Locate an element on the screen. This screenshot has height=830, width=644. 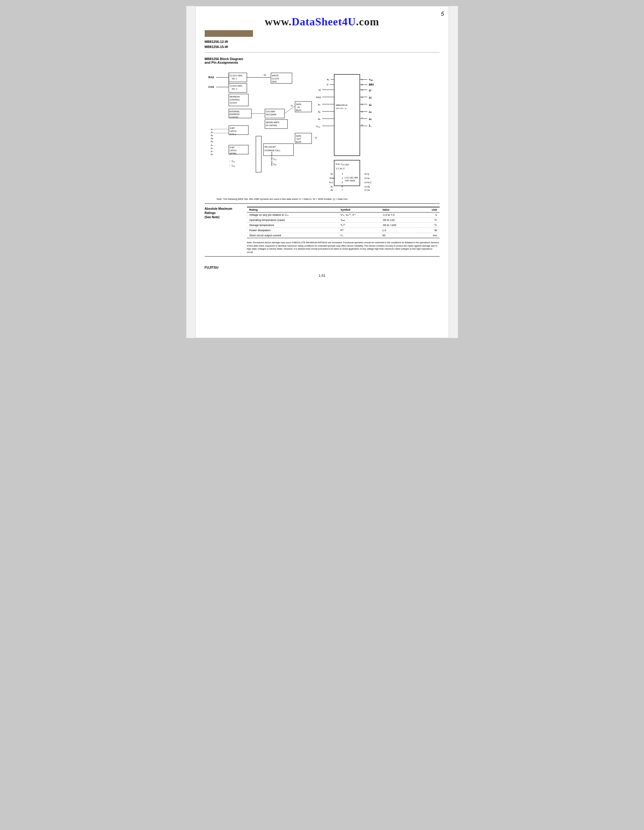
svg-text: IN is located at coordinates (298, 107).